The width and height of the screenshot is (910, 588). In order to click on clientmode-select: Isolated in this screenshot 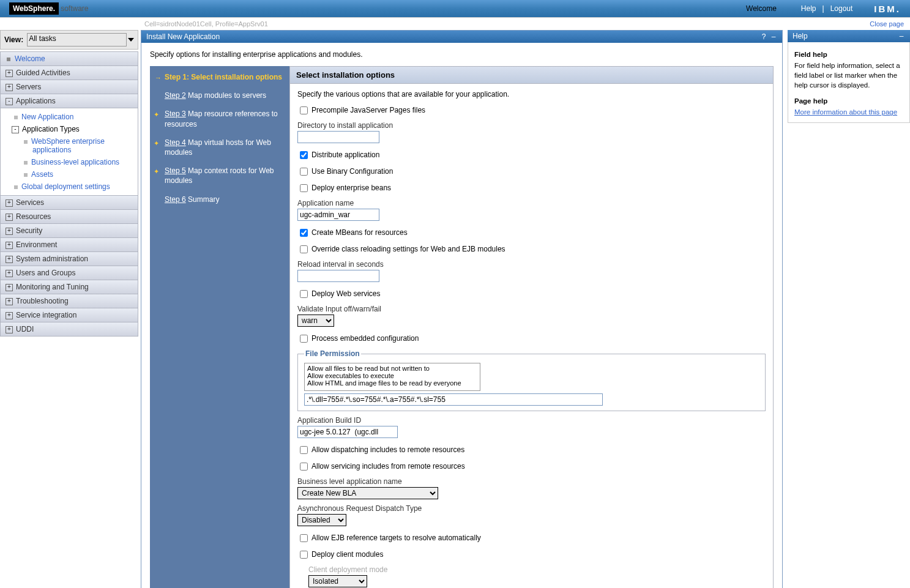, I will do `click(338, 581)`.